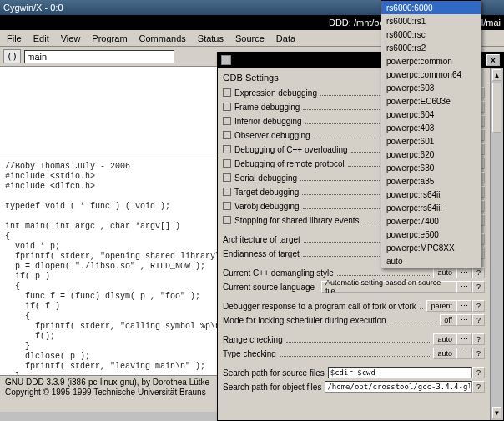  What do you see at coordinates (431, 74) in the screenshot?
I see `arch-menu-item: powerpc:common64` at bounding box center [431, 74].